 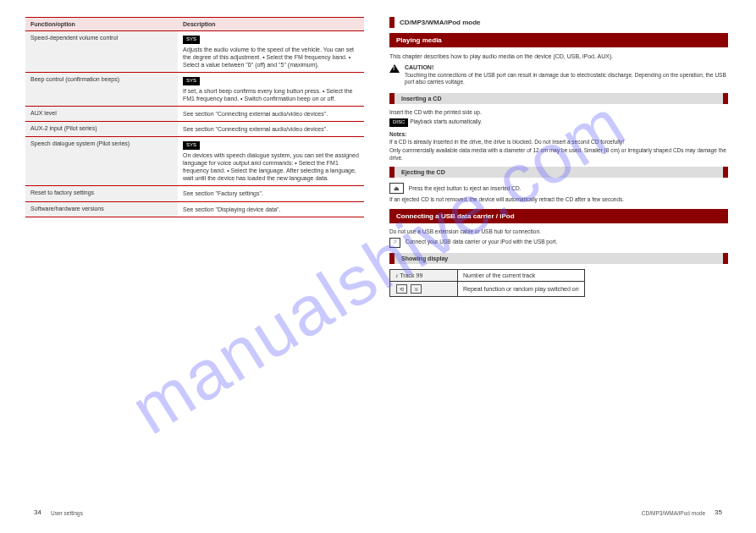 What do you see at coordinates (488, 283) in the screenshot?
I see `display-table: ♪ Track 99 Number of the current track ⟲…` at bounding box center [488, 283].